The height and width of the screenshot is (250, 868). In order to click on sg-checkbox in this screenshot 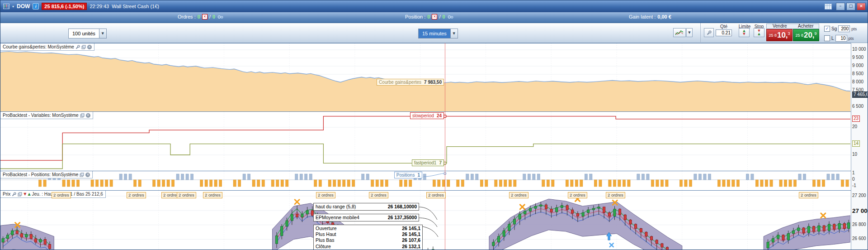, I will do `click(827, 29)`.